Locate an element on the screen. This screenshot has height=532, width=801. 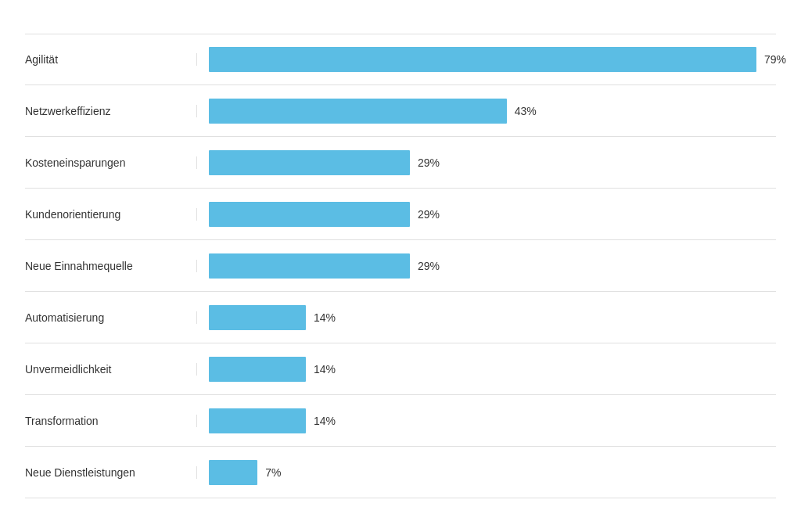
chart-row: Agilität79% is located at coordinates (400, 59).